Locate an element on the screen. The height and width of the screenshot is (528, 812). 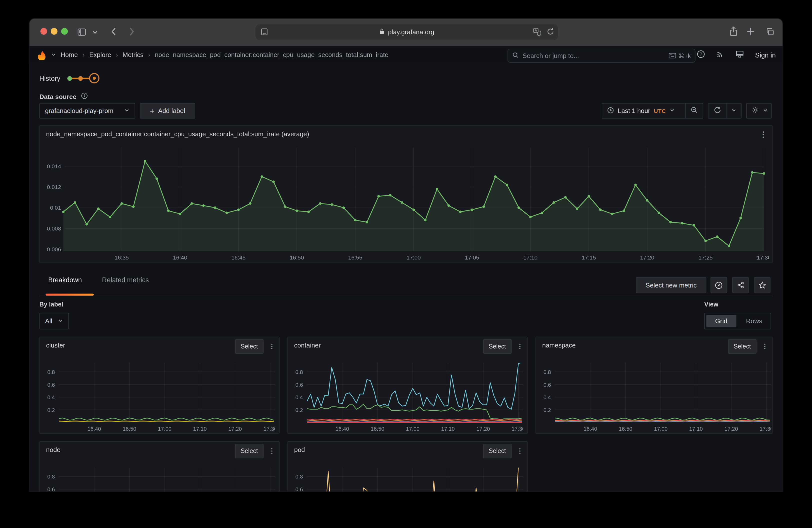
view-option-grid: Grid is located at coordinates (721, 321).